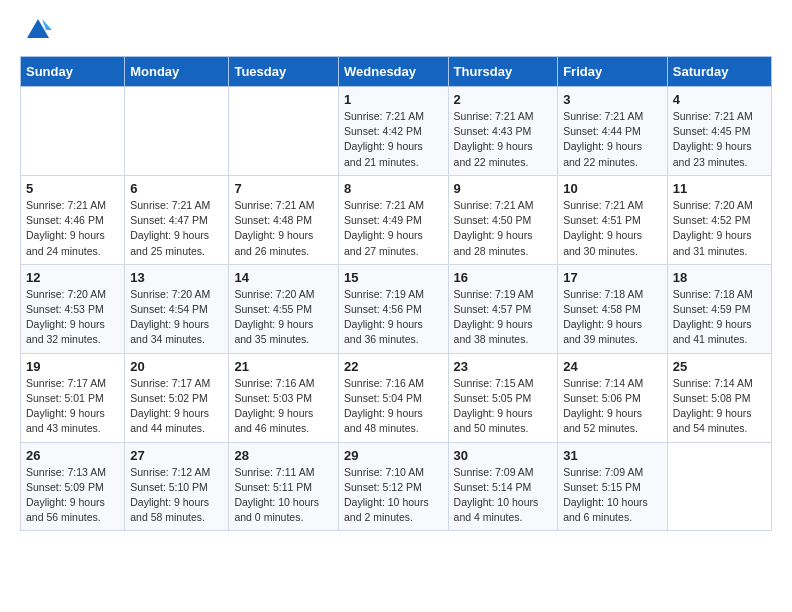 Image resolution: width=792 pixels, height=612 pixels. I want to click on day-number: 11, so click(720, 188).